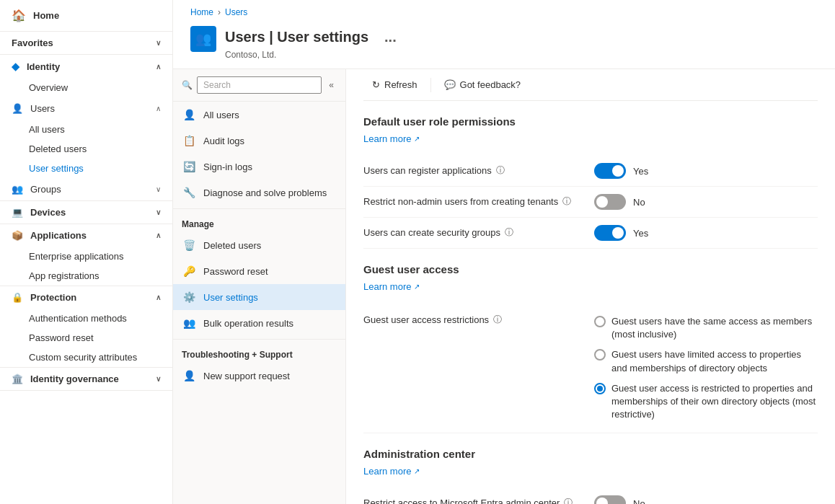  What do you see at coordinates (260, 115) in the screenshot?
I see `nav-all-users: 👤 All users` at bounding box center [260, 115].